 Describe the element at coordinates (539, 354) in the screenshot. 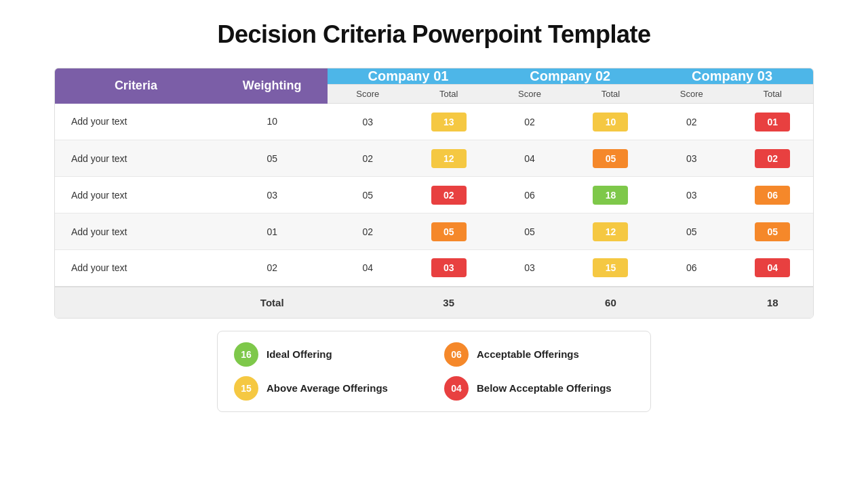

I see `legend-item: 06 Acceptable Offerings` at that location.